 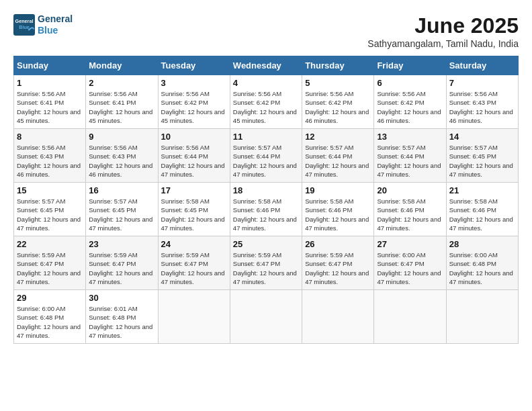 I want to click on day-number: 28, so click(x=482, y=244).